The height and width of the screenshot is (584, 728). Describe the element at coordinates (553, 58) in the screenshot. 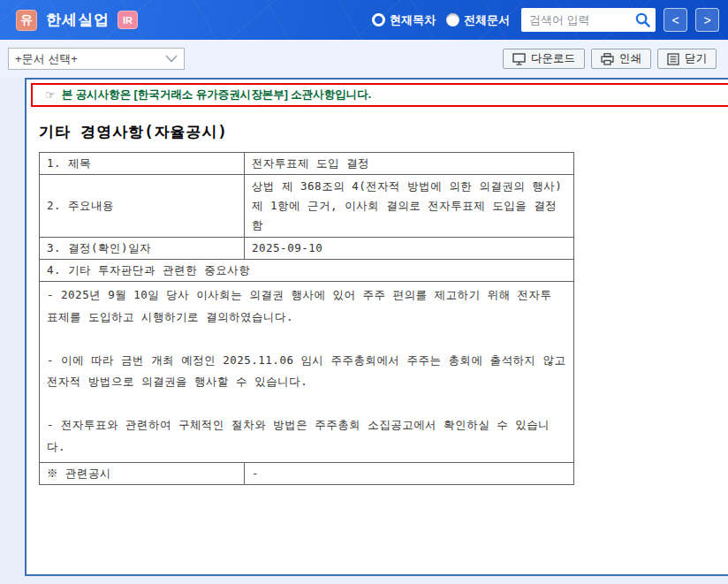

I see `download-button-label: 다운로드` at that location.